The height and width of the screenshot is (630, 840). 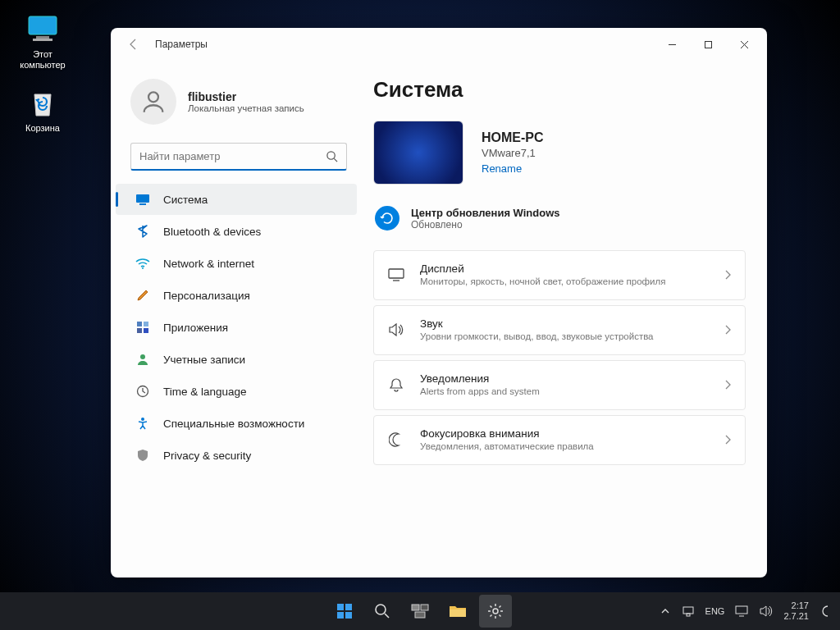 What do you see at coordinates (565, 433) in the screenshot?
I see `card-title: Фокусировка внимания` at bounding box center [565, 433].